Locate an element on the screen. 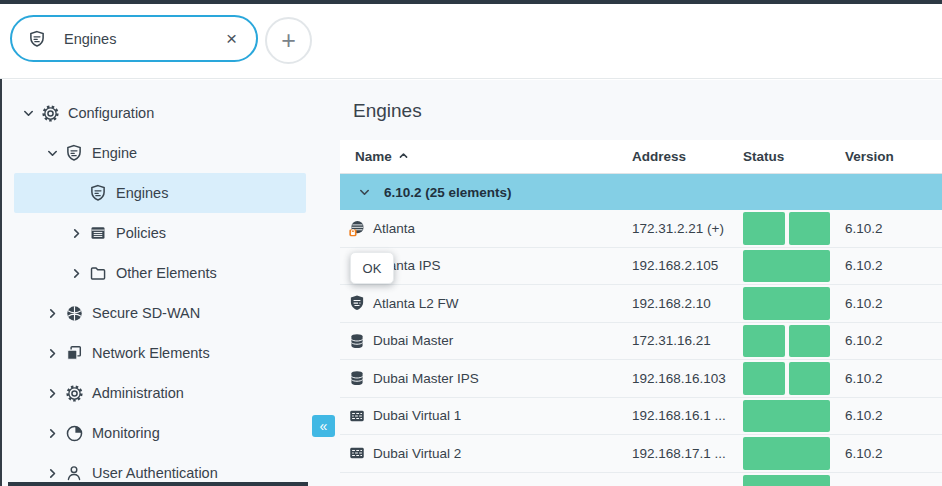 This screenshot has height=486, width=942. status-tooltip: OK is located at coordinates (372, 268).